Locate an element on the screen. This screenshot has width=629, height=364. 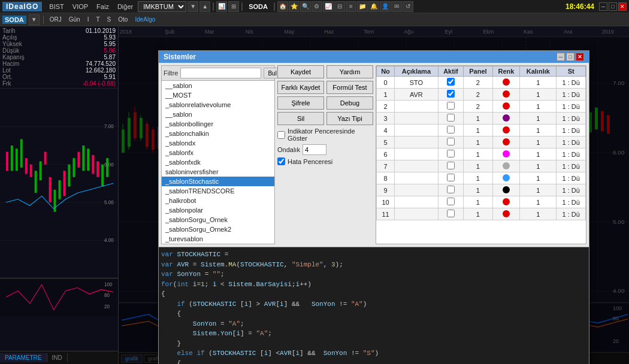
home-icon: 🏠 is located at coordinates (283, 7).